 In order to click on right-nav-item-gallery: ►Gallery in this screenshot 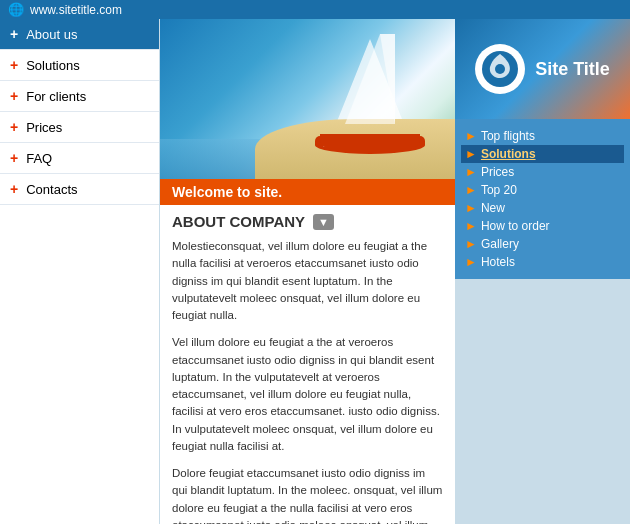, I will do `click(542, 244)`.